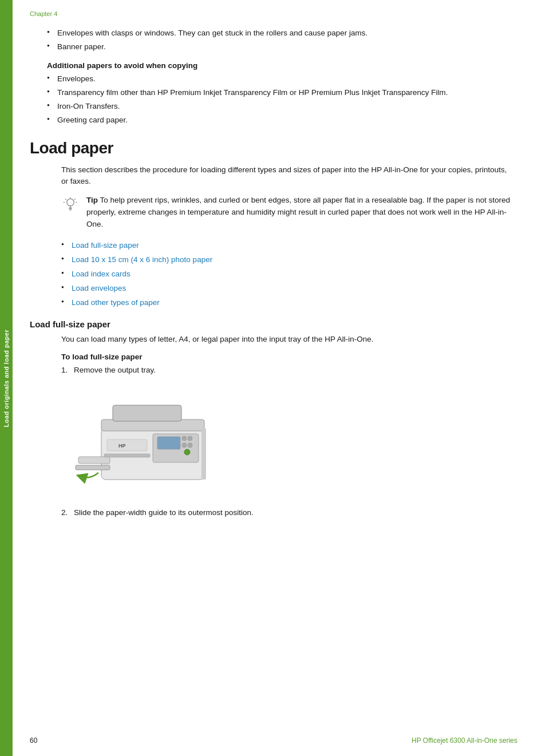 Image resolution: width=546 pixels, height=756 pixels. I want to click on tip-content: Tip To help prevent rips, wrinkles, and …, so click(299, 213).